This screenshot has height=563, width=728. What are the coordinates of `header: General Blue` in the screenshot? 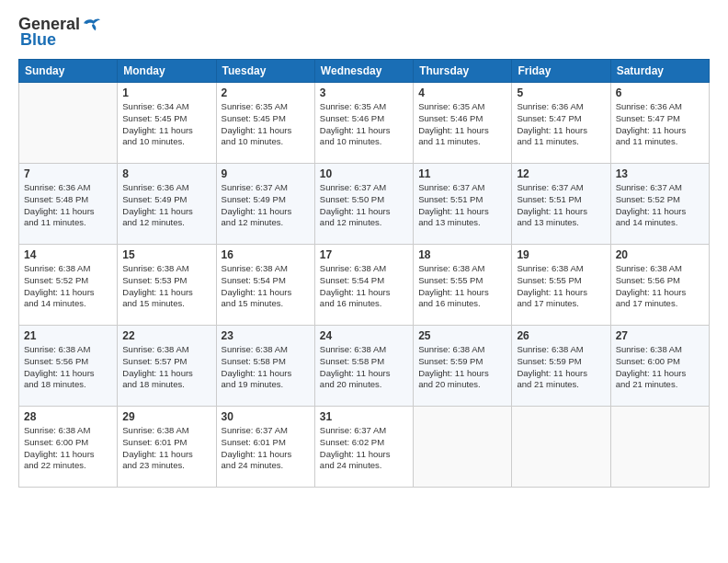 It's located at (364, 32).